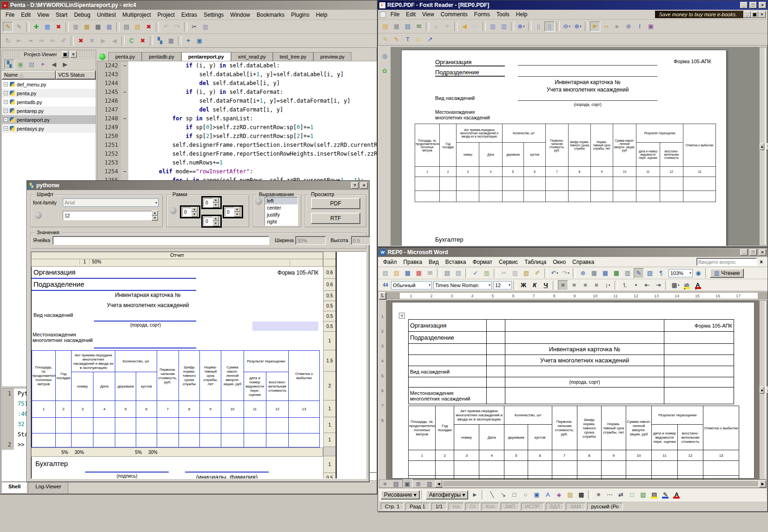 The image size is (768, 532). Describe the element at coordinates (281, 208) in the screenshot. I see `alignment-option: center` at that location.